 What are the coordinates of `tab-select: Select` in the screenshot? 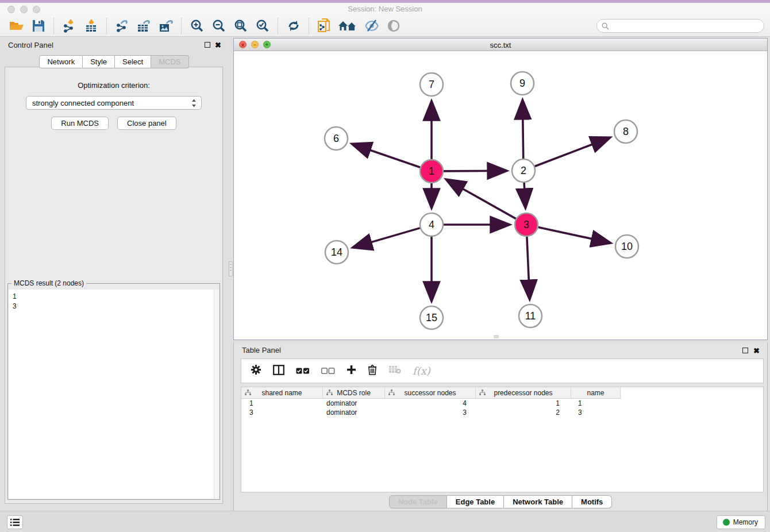 It's located at (133, 62).